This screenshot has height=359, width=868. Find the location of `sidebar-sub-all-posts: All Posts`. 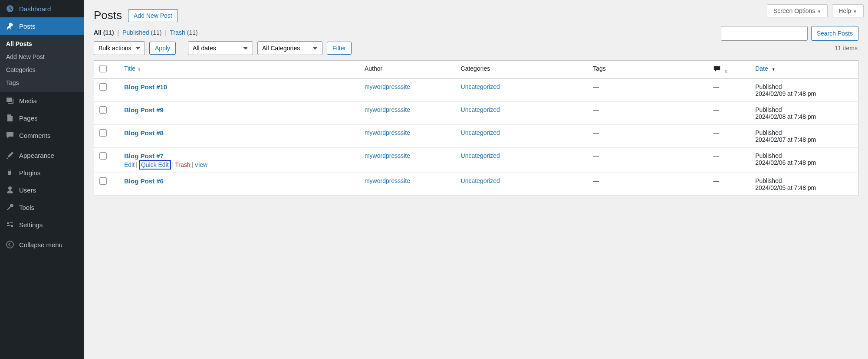

sidebar-sub-all-posts: All Posts is located at coordinates (42, 44).